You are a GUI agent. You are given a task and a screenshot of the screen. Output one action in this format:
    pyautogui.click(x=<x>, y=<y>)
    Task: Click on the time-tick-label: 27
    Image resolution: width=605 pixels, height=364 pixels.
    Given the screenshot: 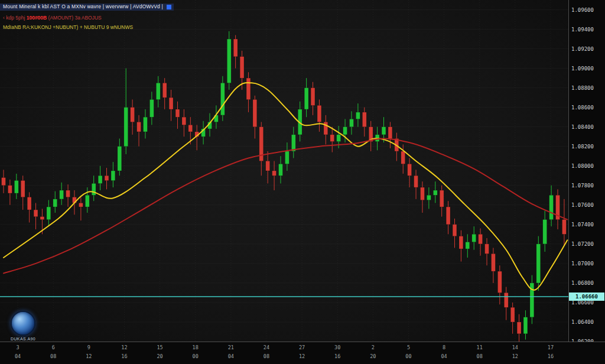 What is the action you would take?
    pyautogui.click(x=302, y=347)
    